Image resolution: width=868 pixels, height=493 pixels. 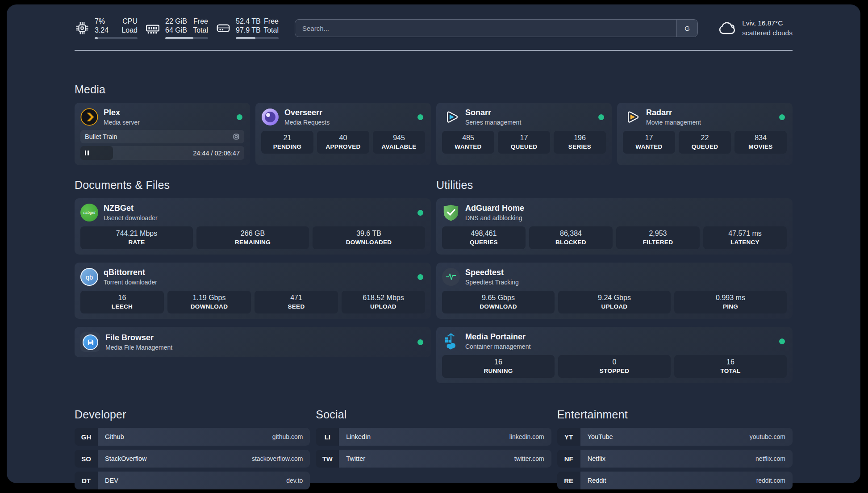 What do you see at coordinates (106, 28) in the screenshot?
I see `cpu-stat: 7% 3.24 CPU Load` at bounding box center [106, 28].